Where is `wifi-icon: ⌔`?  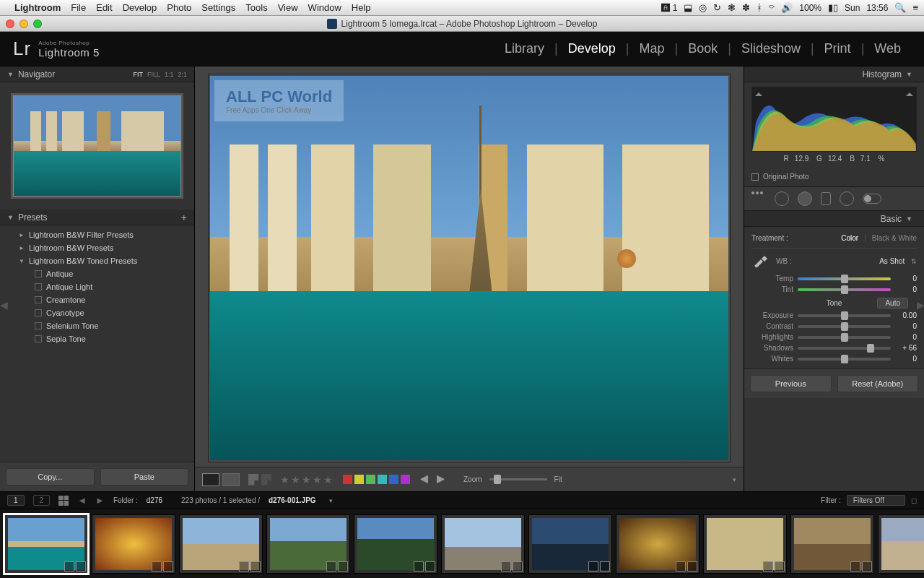 wifi-icon: ⌔ is located at coordinates (772, 7).